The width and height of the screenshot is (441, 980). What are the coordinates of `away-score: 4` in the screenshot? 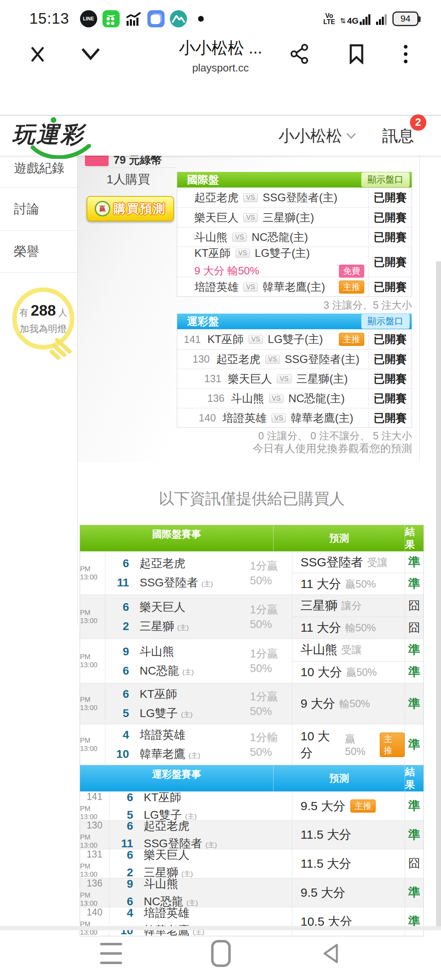 It's located at (117, 735).